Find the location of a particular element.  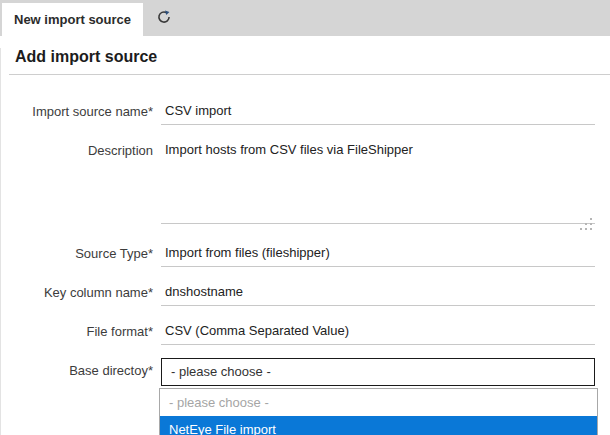

tab-bar: New import source is located at coordinates (305, 18).